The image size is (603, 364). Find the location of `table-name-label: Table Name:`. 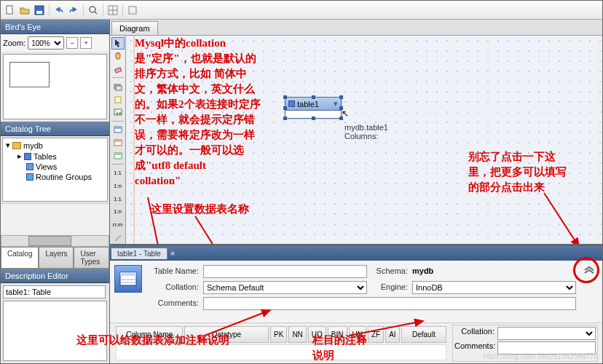

table-name-label: Table Name: is located at coordinates (173, 272).